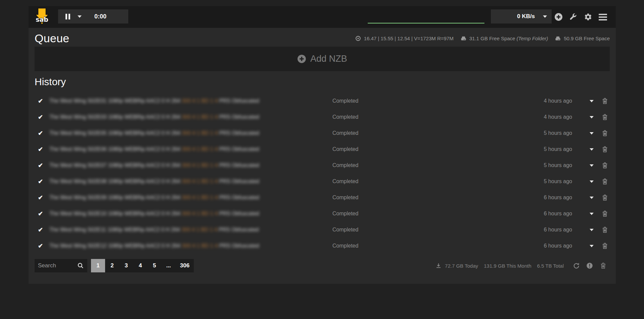 The height and width of the screenshot is (319, 644). What do you see at coordinates (191, 149) in the screenshot?
I see `download-name: The West Wing S02E06 1080p WEBRip AAC2 0…` at bounding box center [191, 149].